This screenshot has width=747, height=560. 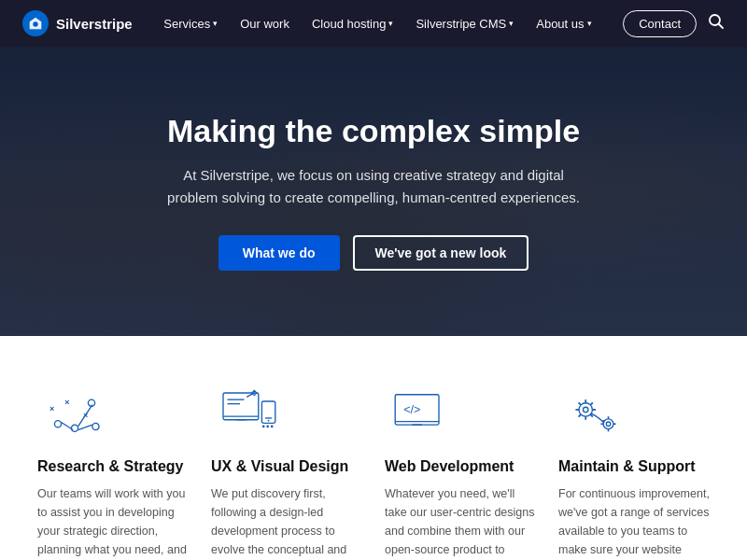 I want to click on service-maintain-support: Maintain & Support For continuous improv…, so click(x=634, y=471).